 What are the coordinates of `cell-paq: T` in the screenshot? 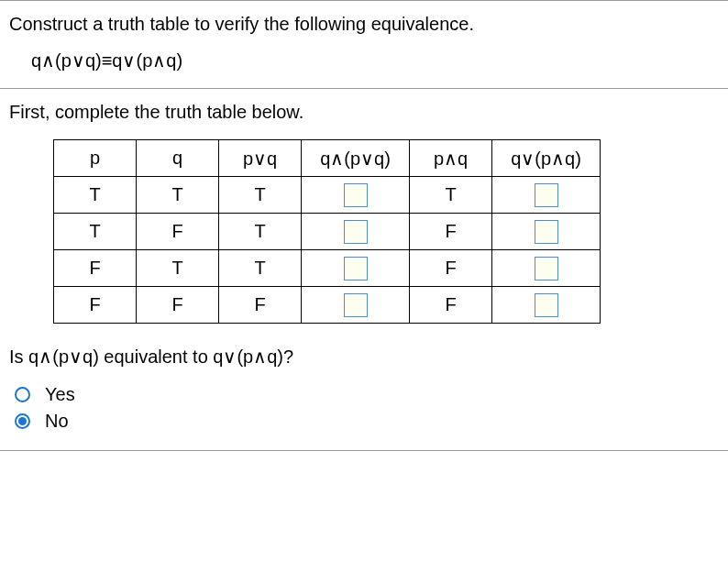 It's located at (451, 195).